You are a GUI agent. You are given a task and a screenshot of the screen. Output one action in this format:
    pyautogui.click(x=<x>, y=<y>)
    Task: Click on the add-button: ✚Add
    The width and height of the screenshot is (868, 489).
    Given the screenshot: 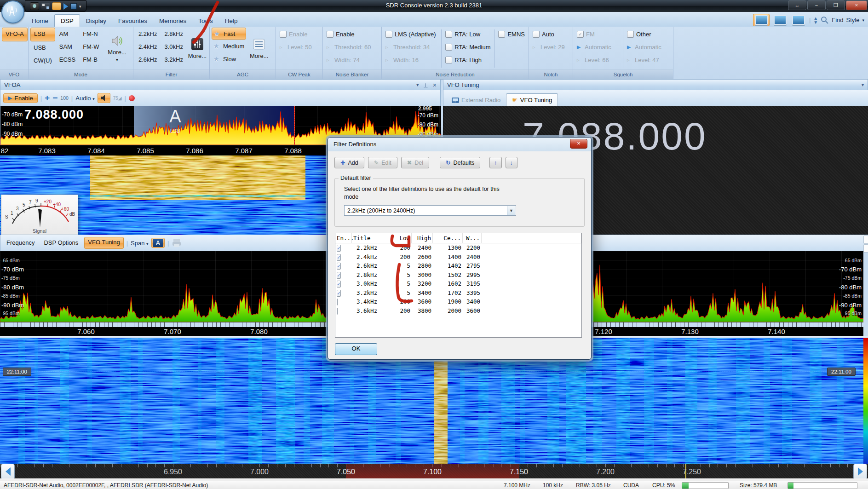 What is the action you would take?
    pyautogui.click(x=350, y=163)
    